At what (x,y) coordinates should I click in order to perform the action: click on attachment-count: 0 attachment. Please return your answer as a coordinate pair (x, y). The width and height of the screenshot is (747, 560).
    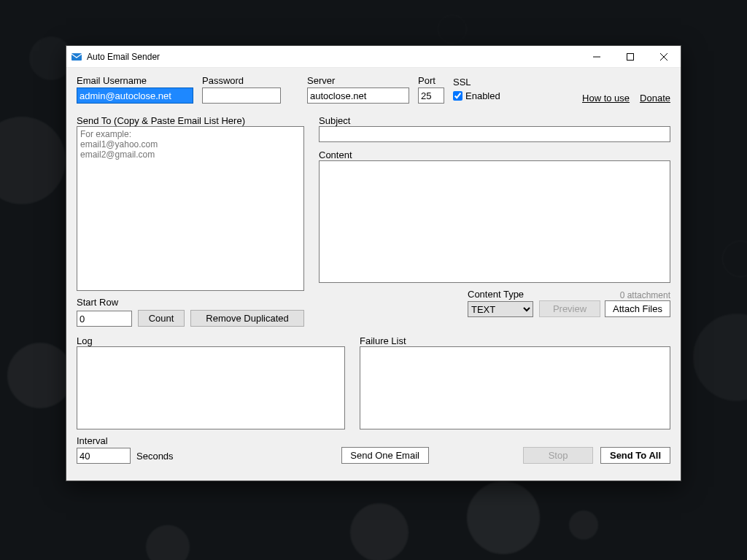
    Looking at the image, I should click on (645, 295).